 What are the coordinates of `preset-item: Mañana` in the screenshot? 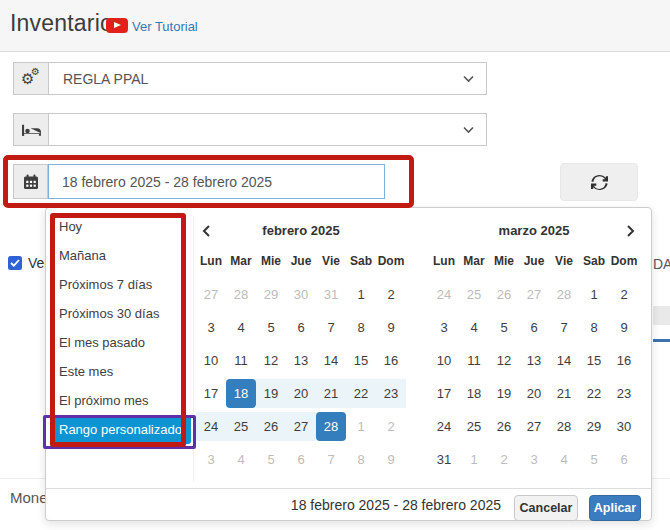 It's located at (120, 256).